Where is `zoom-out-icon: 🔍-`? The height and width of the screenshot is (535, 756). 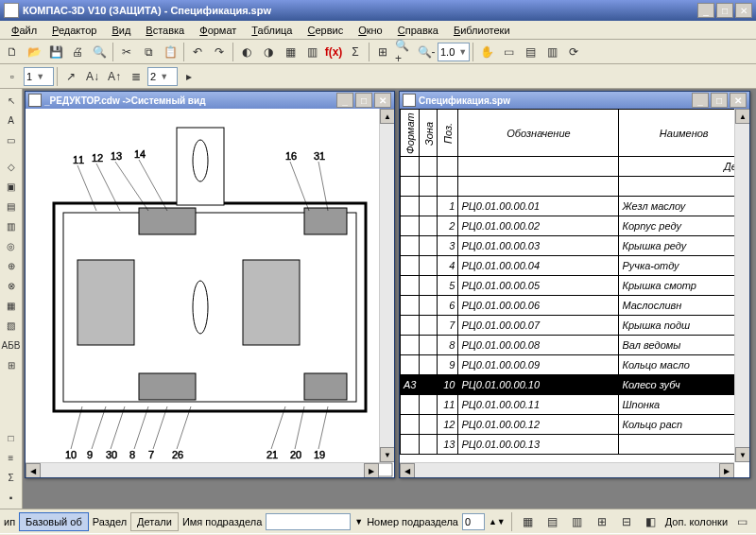
zoom-out-icon: 🔍- is located at coordinates (426, 52).